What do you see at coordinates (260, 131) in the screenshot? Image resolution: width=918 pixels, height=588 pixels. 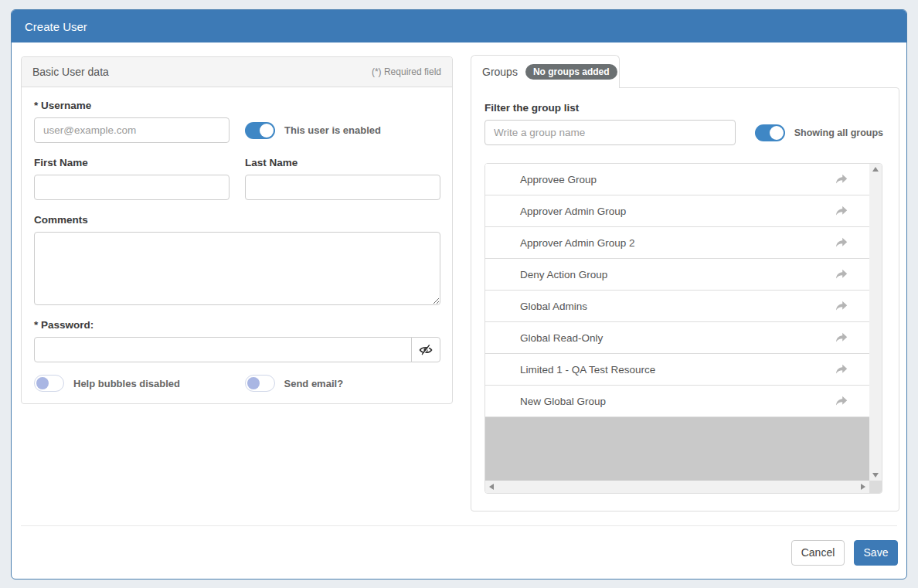 I see `user-enabled-toggle` at bounding box center [260, 131].